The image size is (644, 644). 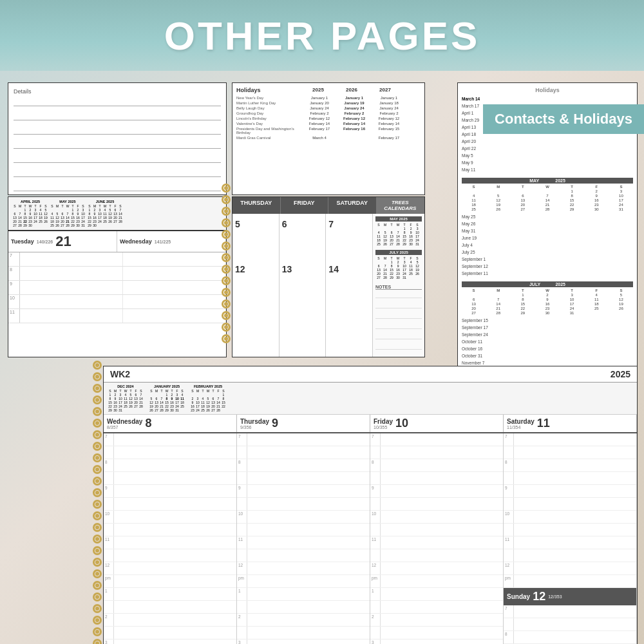 What do you see at coordinates (399, 234) in the screenshot?
I see `may-cal-small: SMTWTFS 123 45678910 11121314151617 1819…` at bounding box center [399, 234].